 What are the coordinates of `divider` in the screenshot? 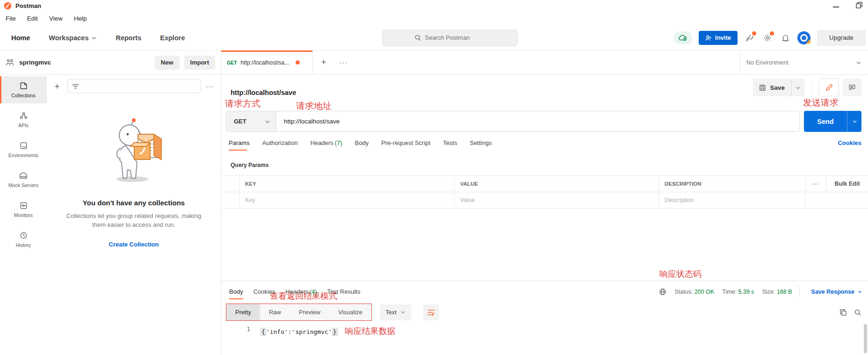 It's located at (800, 292).